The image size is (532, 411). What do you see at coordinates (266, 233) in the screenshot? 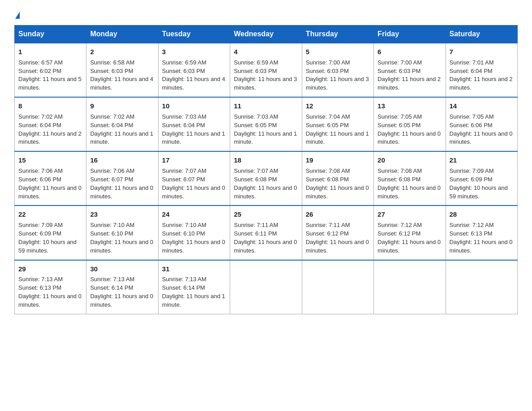
I see `calendar-cell: 25Sunrise: 7:11 AMSunset: 6:11 PMDayligh…` at bounding box center [266, 233].